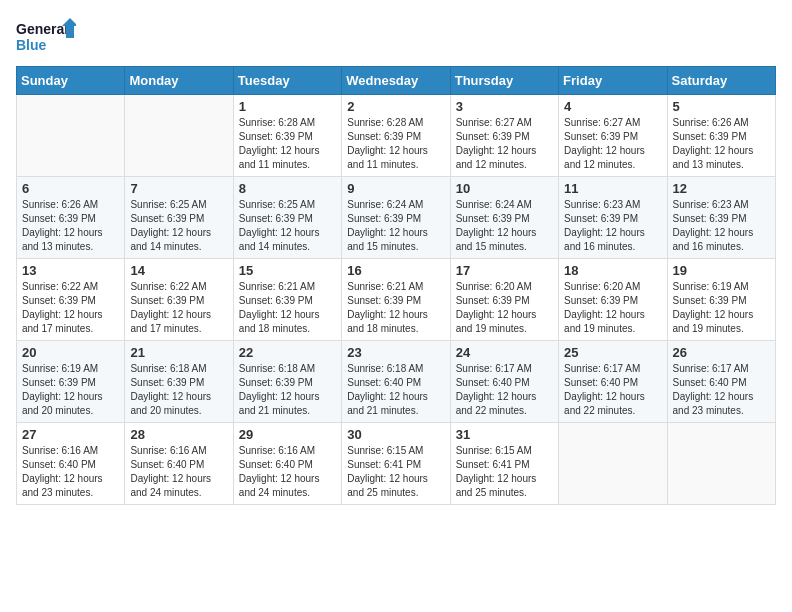 The height and width of the screenshot is (612, 792). I want to click on day-number: 1, so click(288, 106).